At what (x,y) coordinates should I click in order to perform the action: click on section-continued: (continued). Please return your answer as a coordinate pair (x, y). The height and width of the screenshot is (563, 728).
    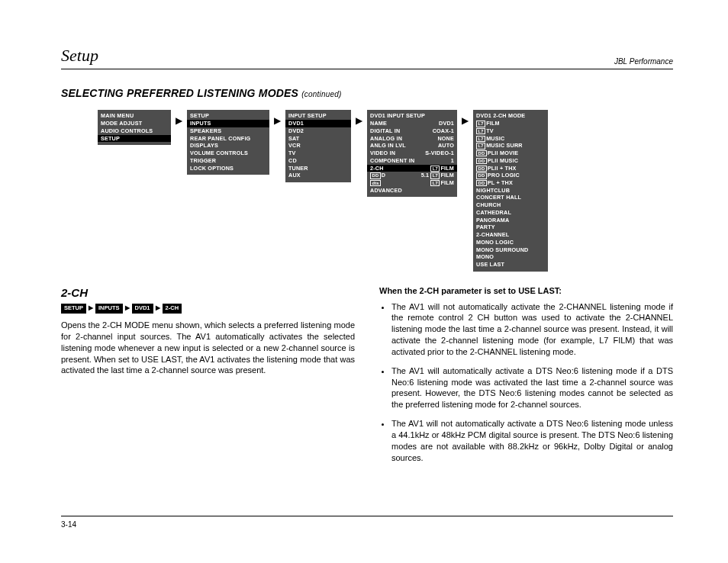
    Looking at the image, I should click on (321, 95).